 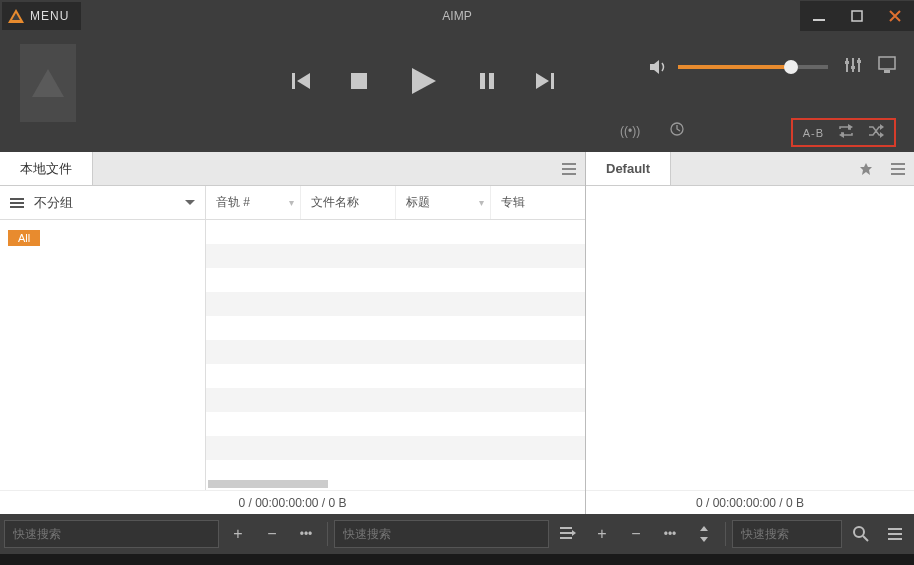 What do you see at coordinates (857, 16) in the screenshot?
I see `window-controls` at bounding box center [857, 16].